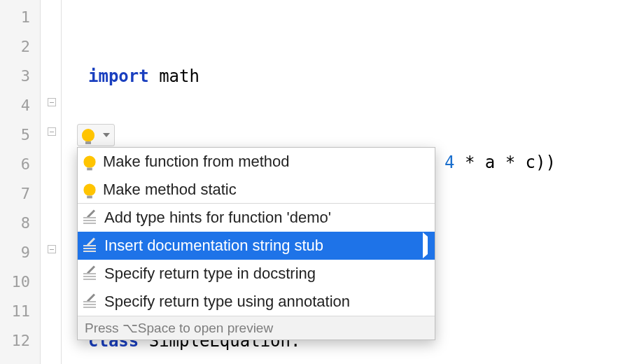 The width and height of the screenshot is (644, 364). Describe the element at coordinates (196, 162) in the screenshot. I see `intention-action-label: Make function from method` at that location.